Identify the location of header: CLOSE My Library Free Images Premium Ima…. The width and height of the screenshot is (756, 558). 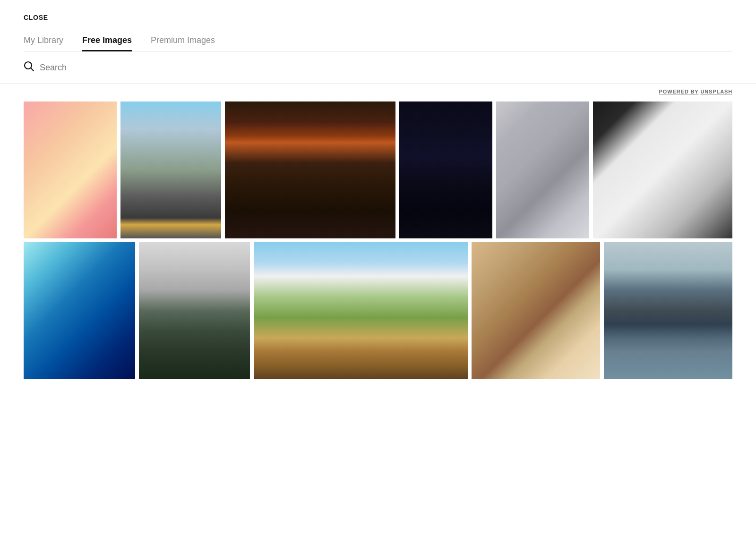
(378, 25).